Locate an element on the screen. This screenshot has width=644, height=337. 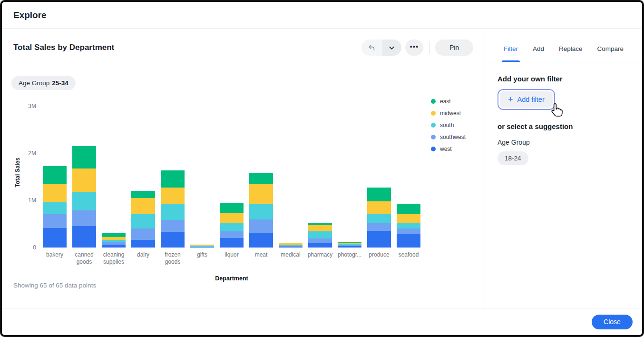
undo-control is located at coordinates (381, 48).